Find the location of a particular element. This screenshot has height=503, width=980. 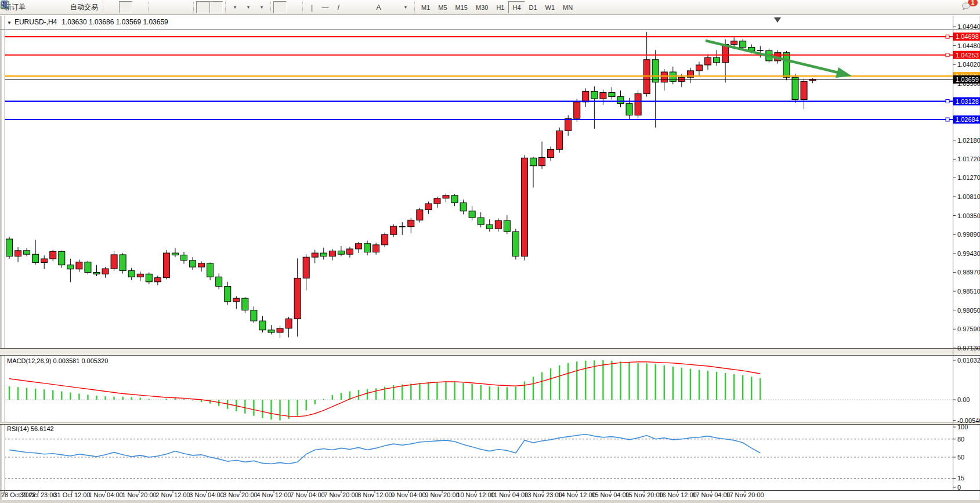

chat-bubble-icon is located at coordinates (966, 6).